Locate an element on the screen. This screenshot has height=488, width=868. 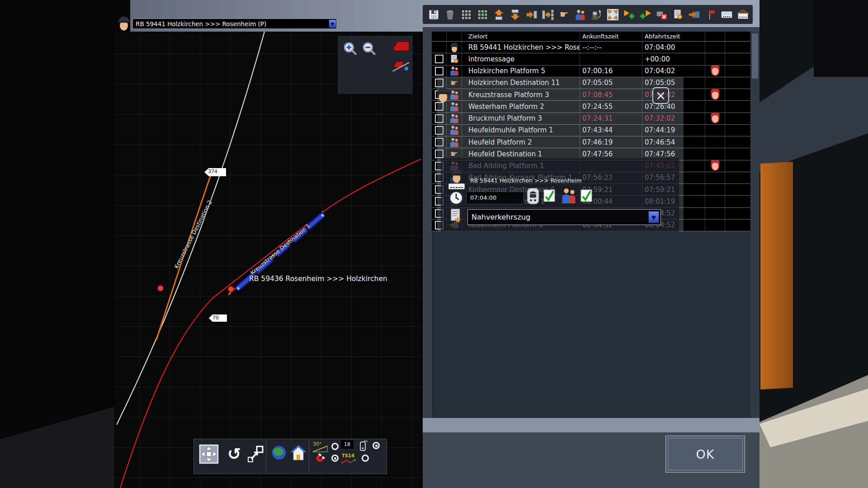
timetable-toolbar: ☛ is located at coordinates (588, 14).